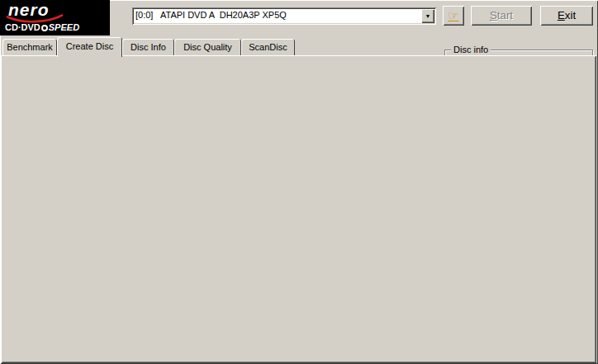 This screenshot has height=364, width=598. I want to click on disc-icon, so click(45, 28).